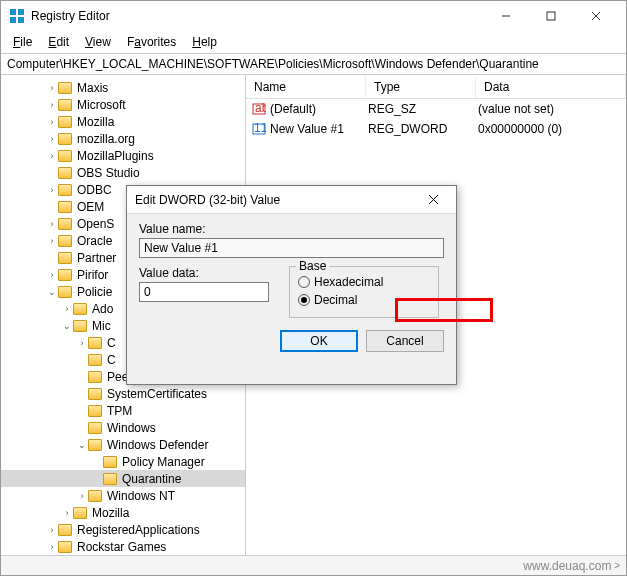 Image resolution: width=627 pixels, height=576 pixels. I want to click on hex-label: Hexadecimal, so click(348, 282).